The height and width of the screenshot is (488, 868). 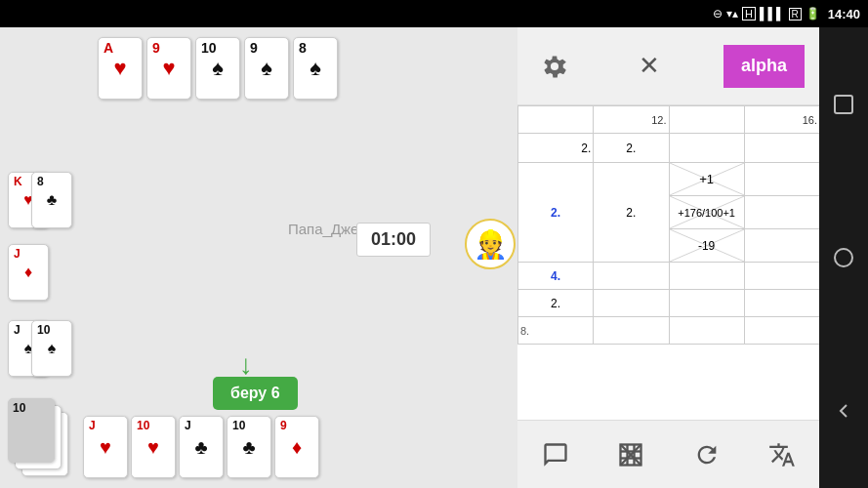 I want to click on signal-icon: ▌▌▌, so click(x=772, y=14).